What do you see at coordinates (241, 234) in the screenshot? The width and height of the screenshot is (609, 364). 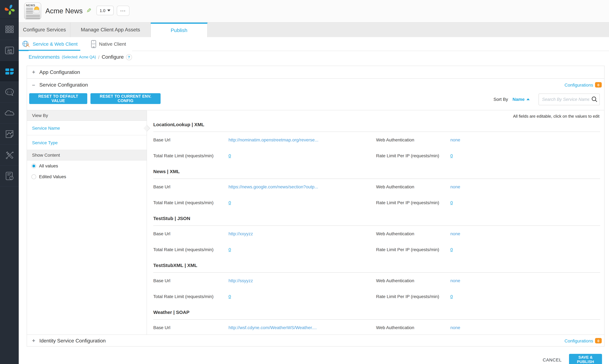 I see `base-url-value: http://xxyyzz` at bounding box center [241, 234].